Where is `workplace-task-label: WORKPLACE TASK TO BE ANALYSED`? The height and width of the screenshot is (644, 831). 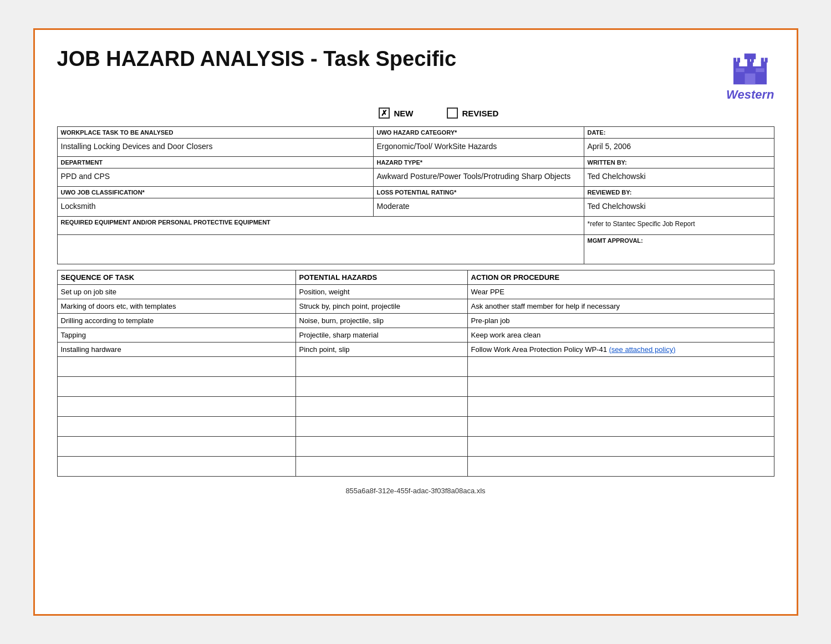
workplace-task-label: WORKPLACE TASK TO BE ANALYSED is located at coordinates (215, 132).